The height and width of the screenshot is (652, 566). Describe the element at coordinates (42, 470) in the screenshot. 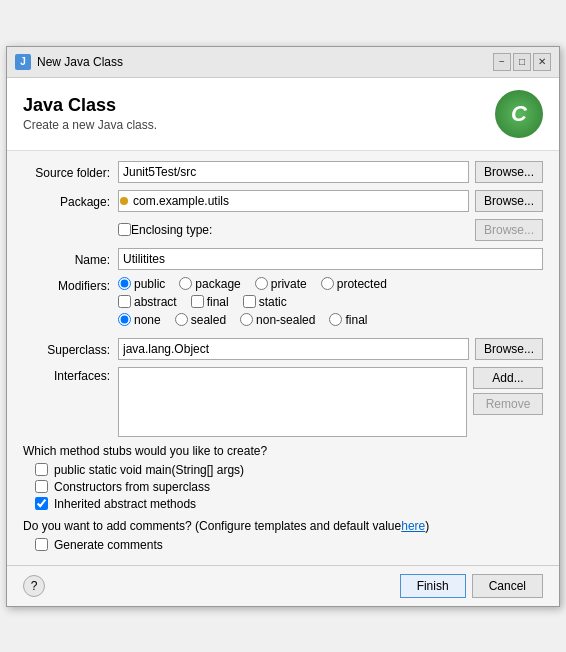

I see `stub-main-checkbox` at that location.